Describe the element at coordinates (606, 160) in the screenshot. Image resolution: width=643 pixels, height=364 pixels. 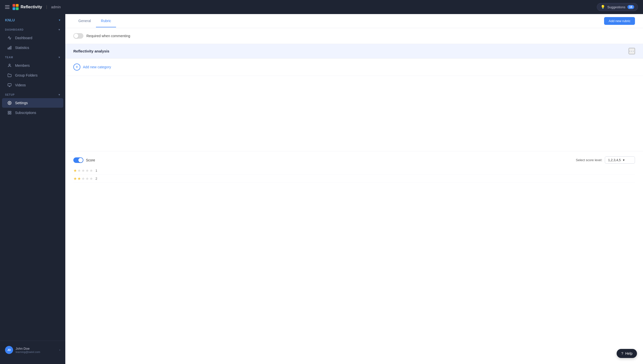
I see `score-level-wrap: Select score level: 1,2,3,4,5 ▾` at that location.